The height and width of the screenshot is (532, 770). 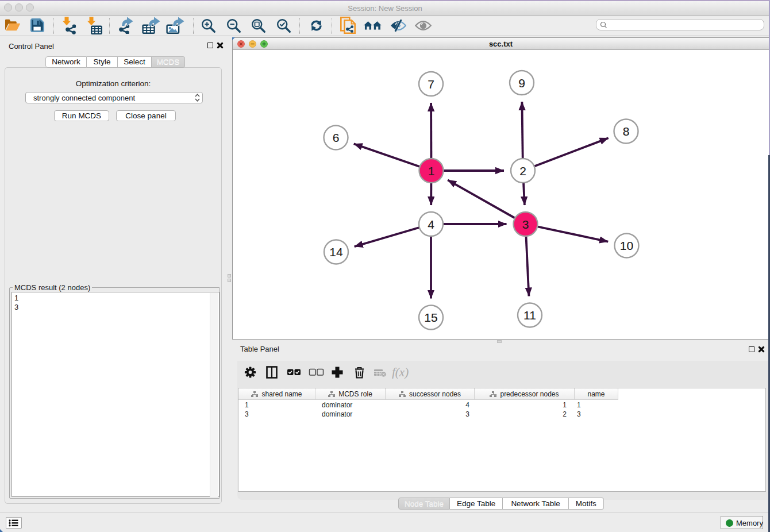 What do you see at coordinates (526, 224) in the screenshot?
I see `svg-text: 3` at bounding box center [526, 224].